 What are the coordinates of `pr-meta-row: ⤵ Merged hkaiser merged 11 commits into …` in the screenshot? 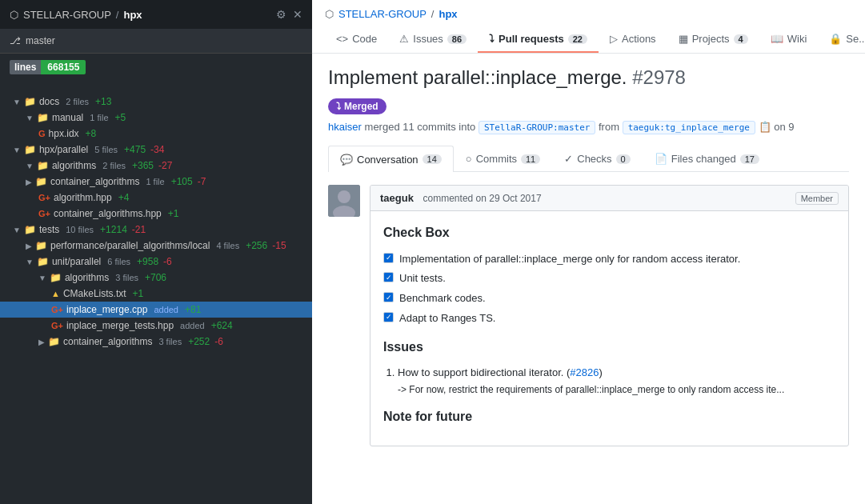 It's located at (589, 115).